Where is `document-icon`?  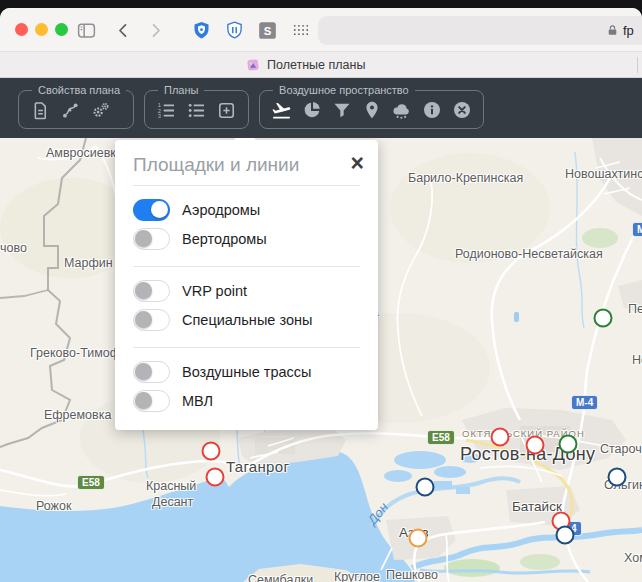
document-icon is located at coordinates (40, 110).